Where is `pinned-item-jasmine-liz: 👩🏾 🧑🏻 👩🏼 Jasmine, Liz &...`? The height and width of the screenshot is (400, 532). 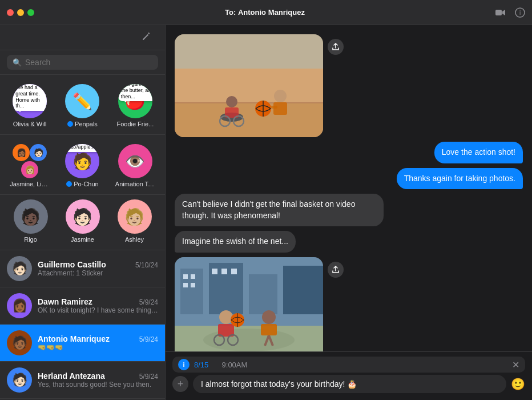
pinned-item-jasmine-liz: 👩🏾 🧑🏻 👩🏼 Jasmine, Liz &... is located at coordinates (30, 166).